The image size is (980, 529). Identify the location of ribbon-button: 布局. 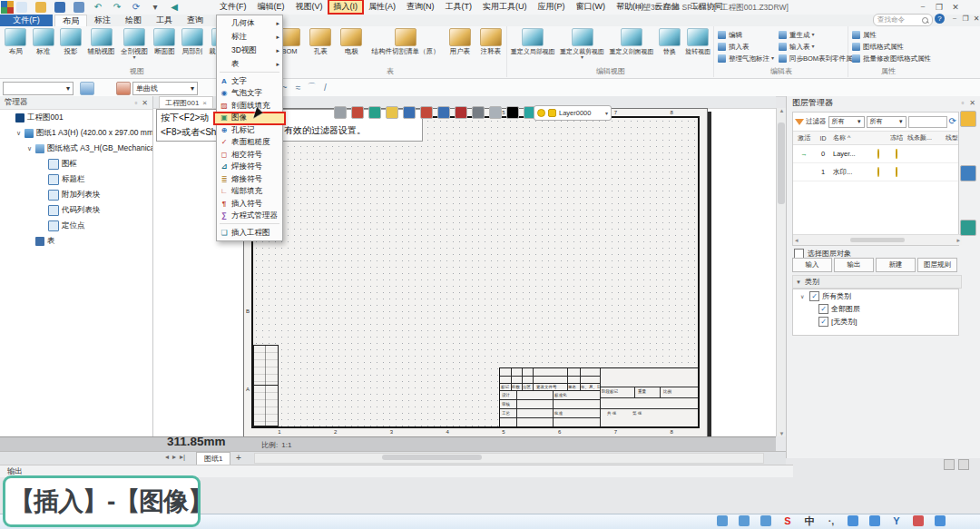
(15, 42).